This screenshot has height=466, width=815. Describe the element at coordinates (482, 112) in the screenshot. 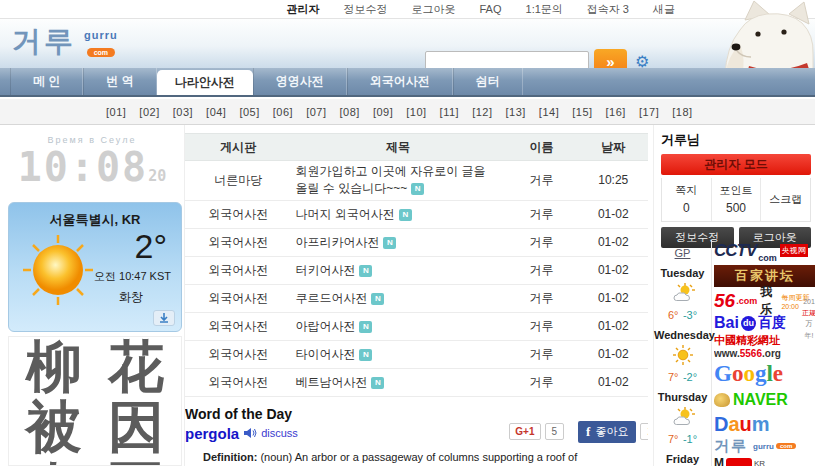

I see `page-link-12: [12]` at that location.